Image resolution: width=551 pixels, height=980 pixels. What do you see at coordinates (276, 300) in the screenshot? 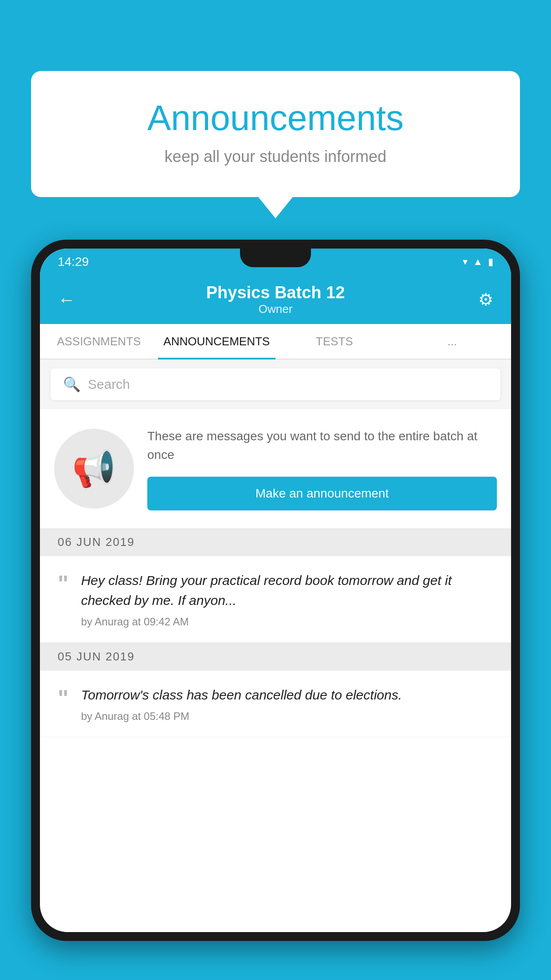
I see `app-bar-title-container: Physics Batch 12 Owner` at bounding box center [276, 300].